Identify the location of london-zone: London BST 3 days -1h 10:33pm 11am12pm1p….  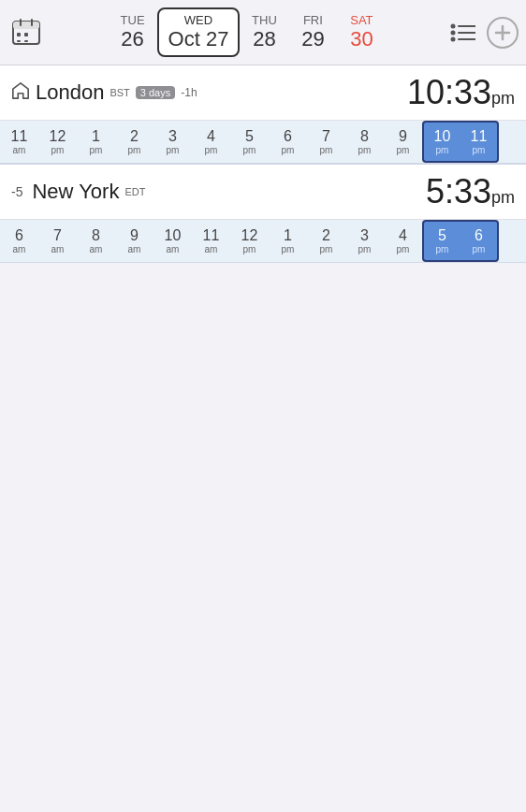
(263, 114).